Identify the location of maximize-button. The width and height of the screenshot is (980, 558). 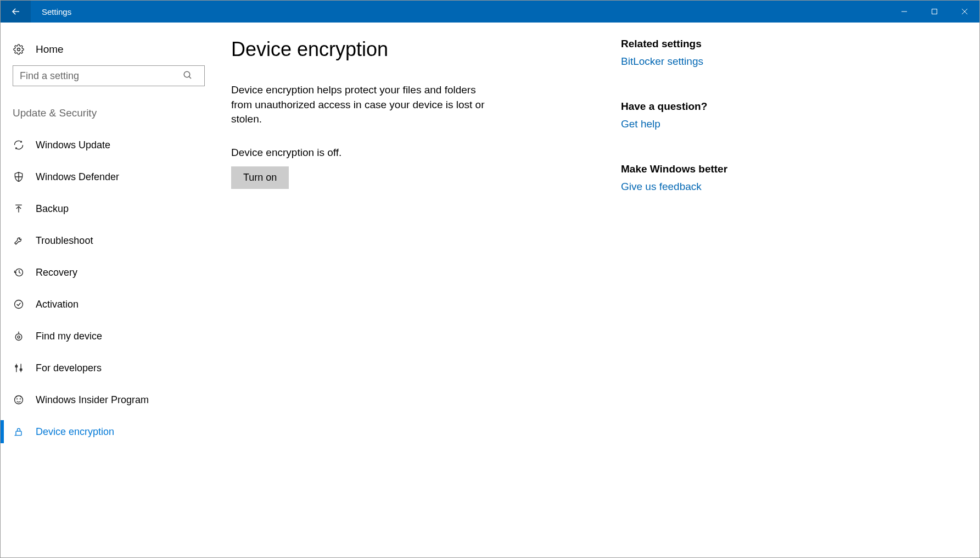
(934, 12).